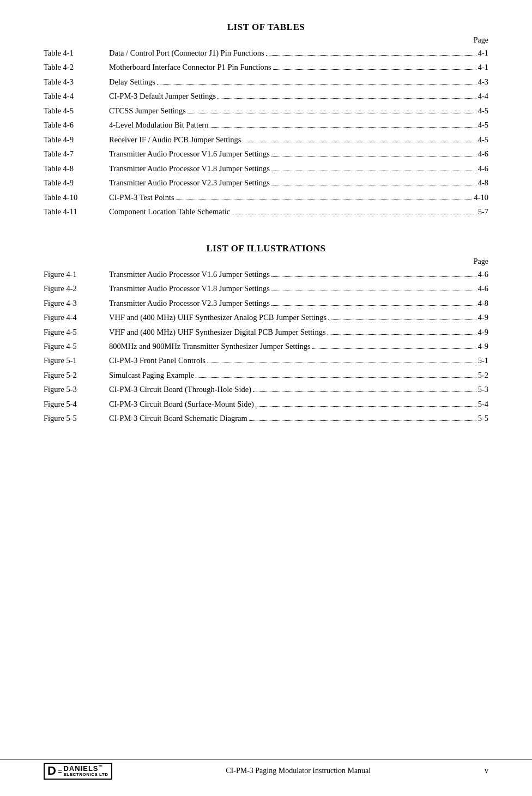 Image resolution: width=532 pixels, height=796 pixels. Describe the element at coordinates (486, 771) in the screenshot. I see `footer-page-number: v` at that location.